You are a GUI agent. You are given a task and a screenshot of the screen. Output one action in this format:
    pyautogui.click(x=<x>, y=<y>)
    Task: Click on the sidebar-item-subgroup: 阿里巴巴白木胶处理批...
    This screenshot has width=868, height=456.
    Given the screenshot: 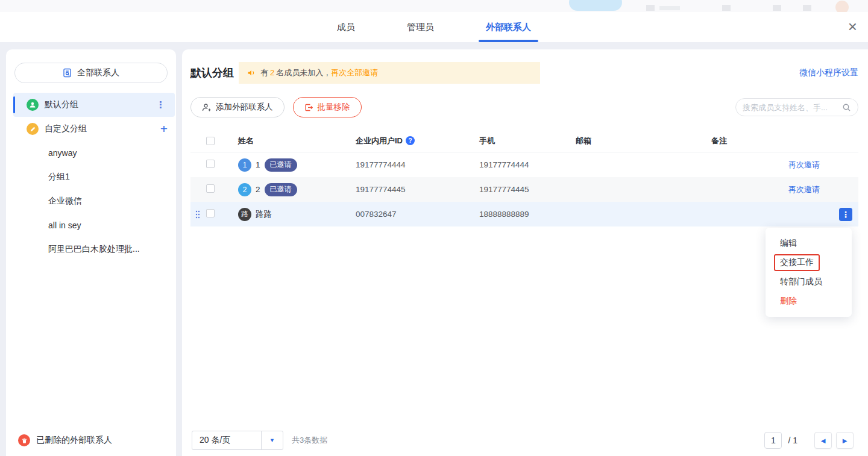 What is the action you would take?
    pyautogui.click(x=91, y=249)
    